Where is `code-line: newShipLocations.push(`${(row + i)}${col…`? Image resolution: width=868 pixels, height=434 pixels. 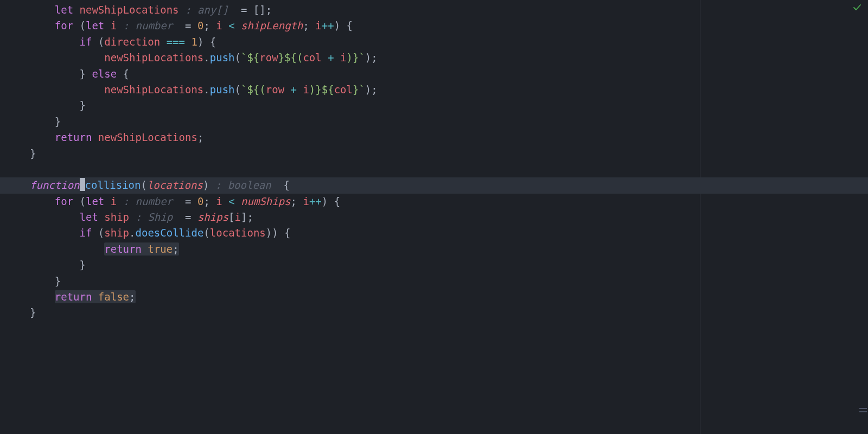 code-line: newShipLocations.push(`${(row + i)}${col… is located at coordinates (434, 90).